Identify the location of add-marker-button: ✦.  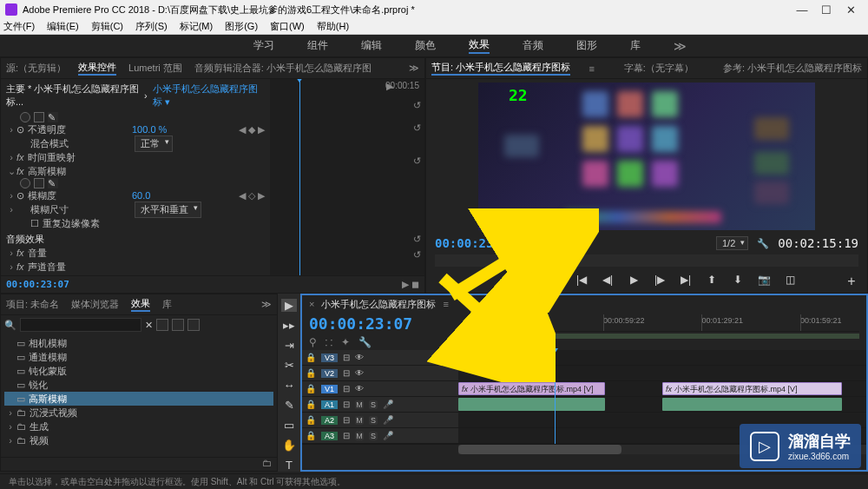
(503, 281).